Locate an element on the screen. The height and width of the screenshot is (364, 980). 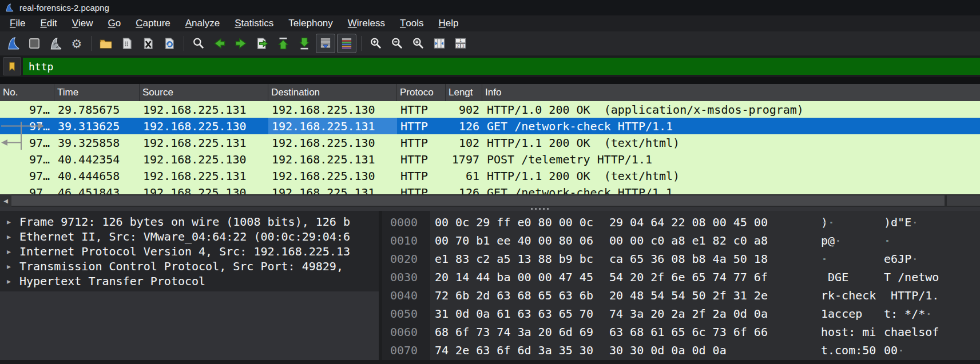
go-to-bottom-icon is located at coordinates (304, 43).